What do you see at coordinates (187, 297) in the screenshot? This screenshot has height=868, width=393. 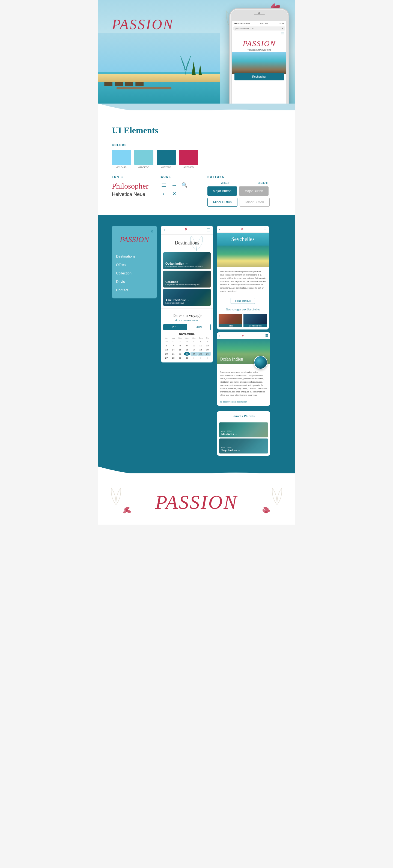 I see `dest-card-asie: Asie Pacifique → Le paradis retrouvé` at bounding box center [187, 297].